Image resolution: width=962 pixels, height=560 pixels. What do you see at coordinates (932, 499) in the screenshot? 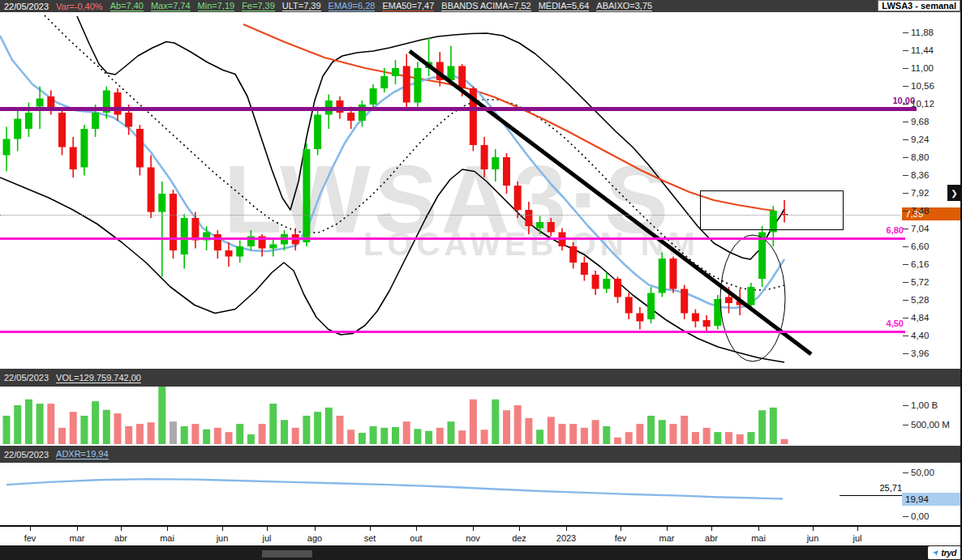
I see `adxr-last-label: 19,94` at bounding box center [932, 499].